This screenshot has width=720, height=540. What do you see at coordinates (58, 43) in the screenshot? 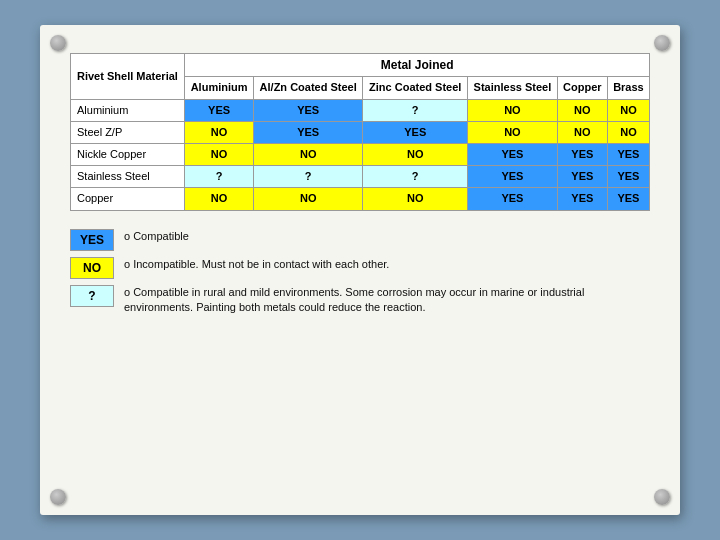
I see `pin-top-left` at bounding box center [58, 43].